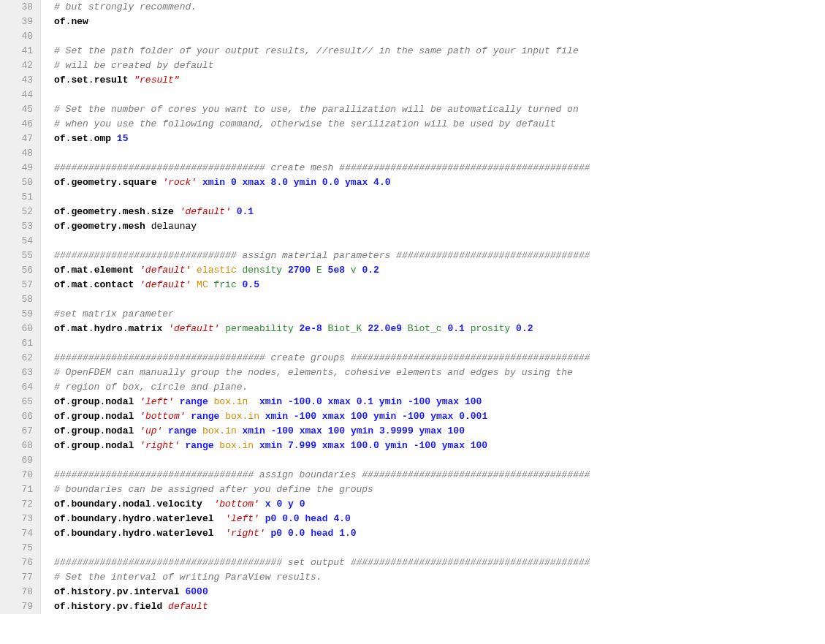  I want to click on code-line: # when you use the following command, ot…, so click(440, 124).